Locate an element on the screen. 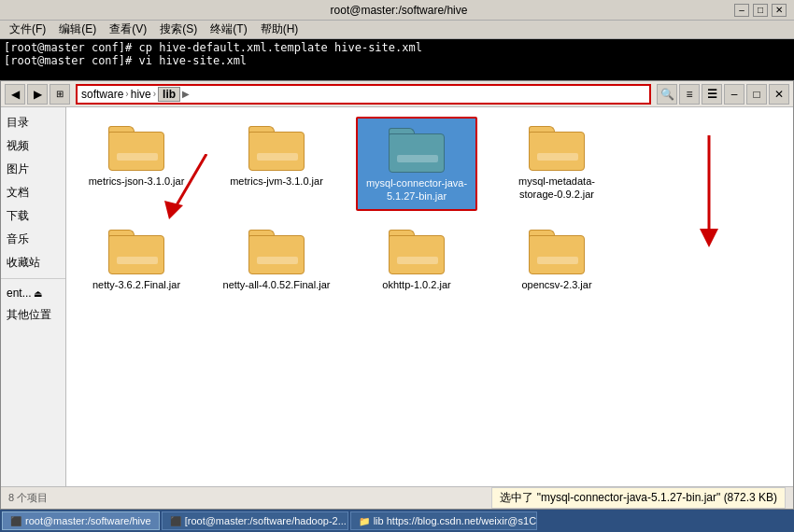 The height and width of the screenshot is (532, 794). menu-search: 搜索(S) is located at coordinates (178, 30).